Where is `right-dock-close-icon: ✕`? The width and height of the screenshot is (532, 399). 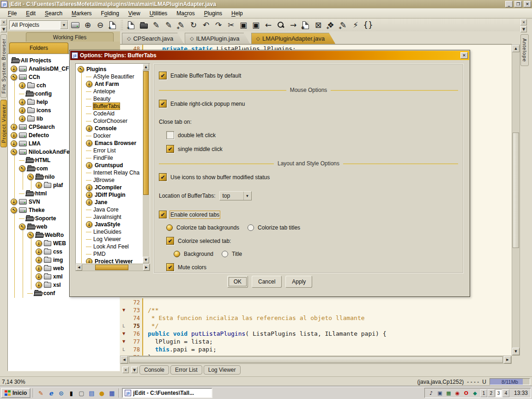
right-dock-close-icon: ✕ is located at coordinates (524, 22).